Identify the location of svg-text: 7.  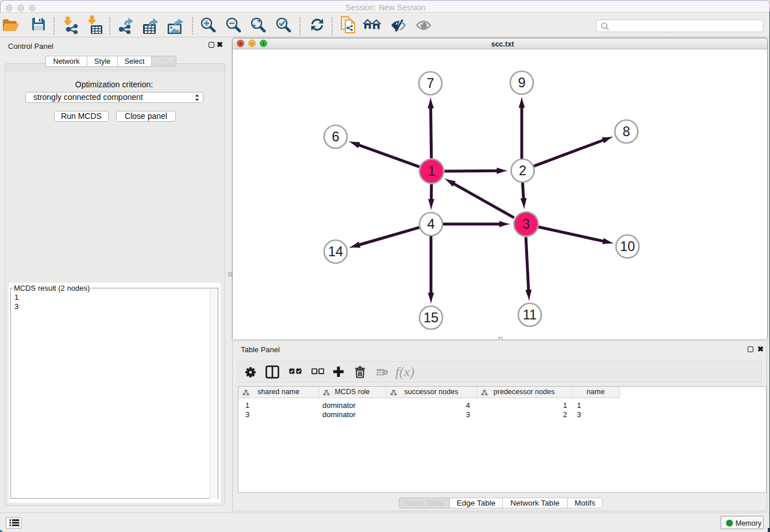
(430, 83).